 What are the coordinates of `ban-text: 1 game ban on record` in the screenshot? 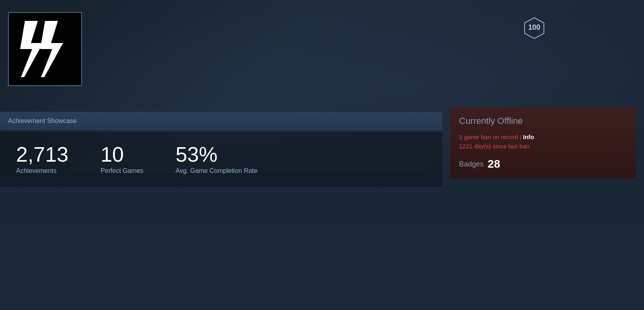 It's located at (489, 137).